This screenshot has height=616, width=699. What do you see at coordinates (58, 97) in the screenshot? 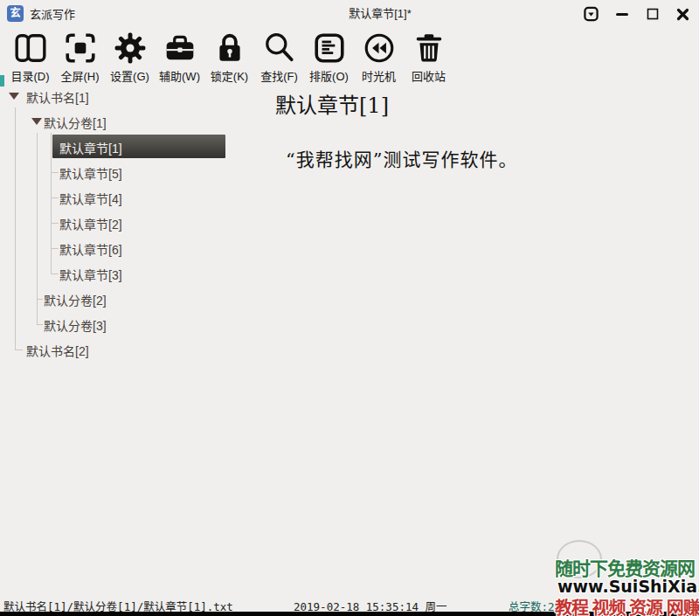
I see `tree-item-label: 默认书名[1]` at bounding box center [58, 97].